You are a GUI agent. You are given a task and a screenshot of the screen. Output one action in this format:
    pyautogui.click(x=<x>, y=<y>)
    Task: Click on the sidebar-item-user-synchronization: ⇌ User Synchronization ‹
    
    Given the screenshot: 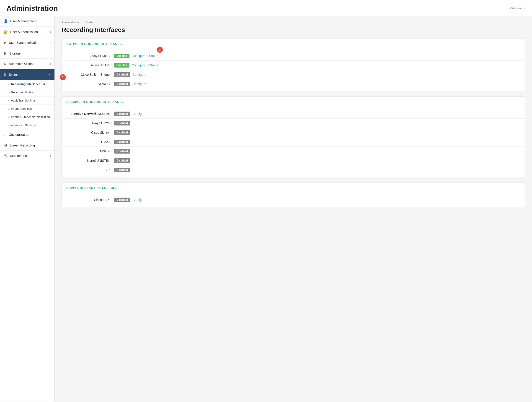 What is the action you would take?
    pyautogui.click(x=27, y=43)
    